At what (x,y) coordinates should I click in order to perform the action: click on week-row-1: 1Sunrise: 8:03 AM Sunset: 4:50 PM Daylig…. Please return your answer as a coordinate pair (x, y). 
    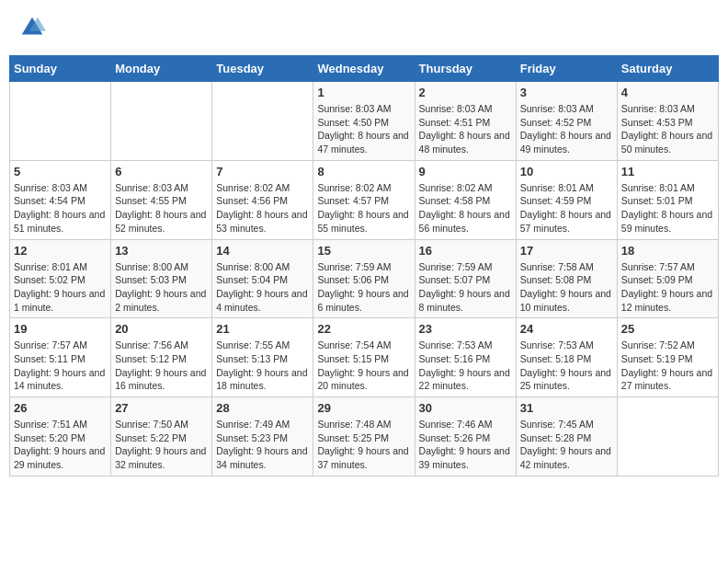
    Looking at the image, I should click on (364, 121).